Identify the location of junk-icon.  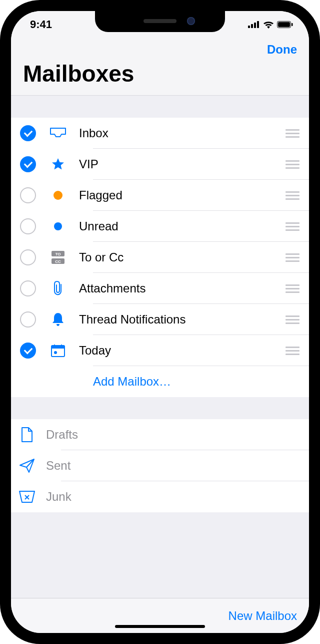
(27, 497).